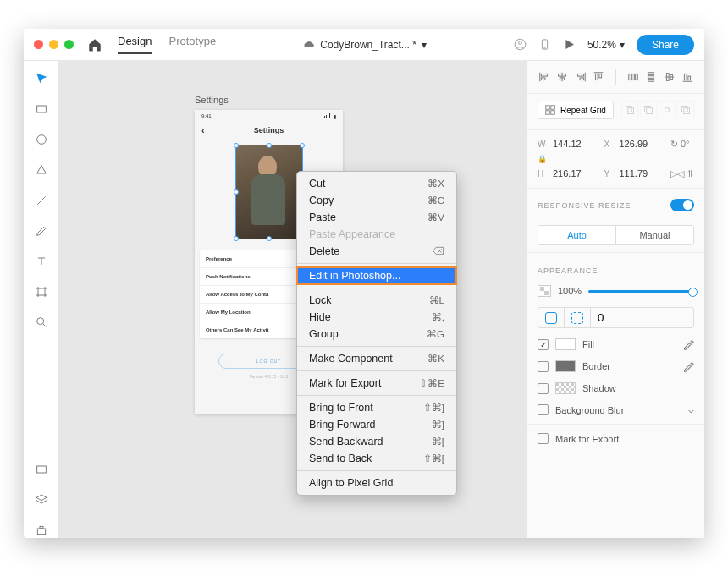 The height and width of the screenshot is (576, 728). I want to click on opacity-value: 100%, so click(570, 291).